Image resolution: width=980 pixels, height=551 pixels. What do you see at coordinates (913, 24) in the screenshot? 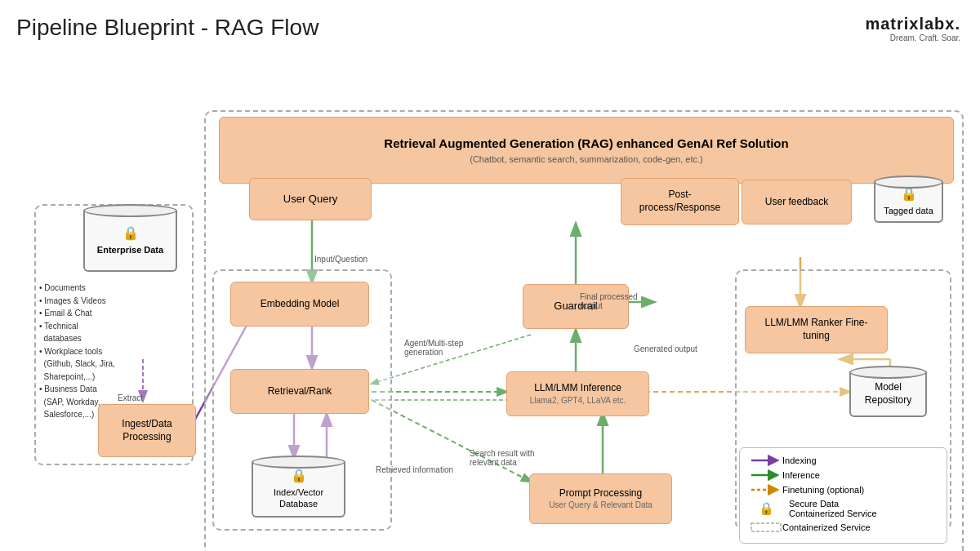
I see `logo-name: matrixlabx.` at bounding box center [913, 24].